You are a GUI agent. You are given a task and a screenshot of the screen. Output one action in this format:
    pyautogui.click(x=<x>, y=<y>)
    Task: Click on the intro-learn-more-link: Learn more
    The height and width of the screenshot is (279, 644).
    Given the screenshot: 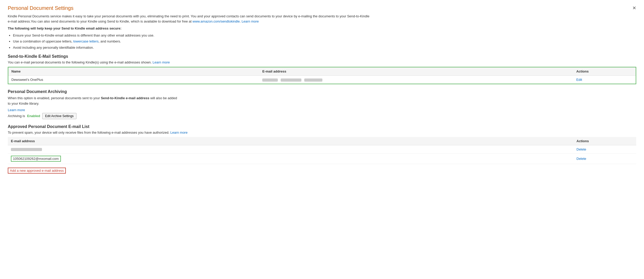 What is the action you would take?
    pyautogui.click(x=250, y=21)
    